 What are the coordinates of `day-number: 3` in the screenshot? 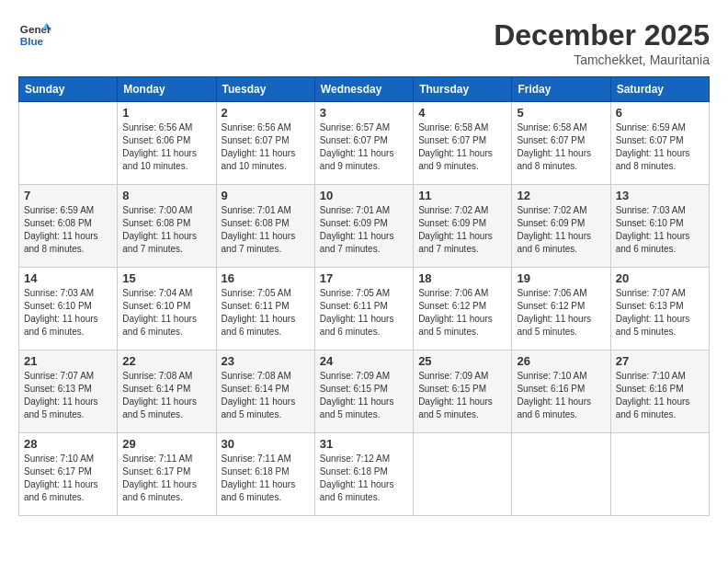 It's located at (364, 112).